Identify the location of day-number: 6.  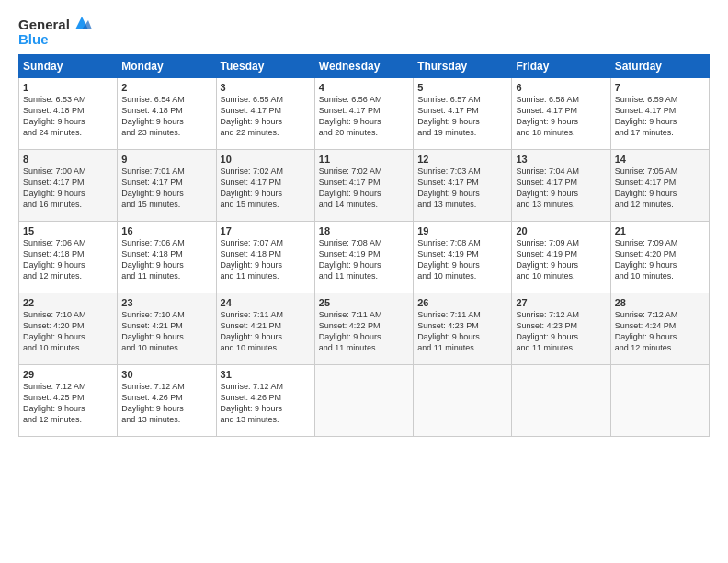
(561, 87).